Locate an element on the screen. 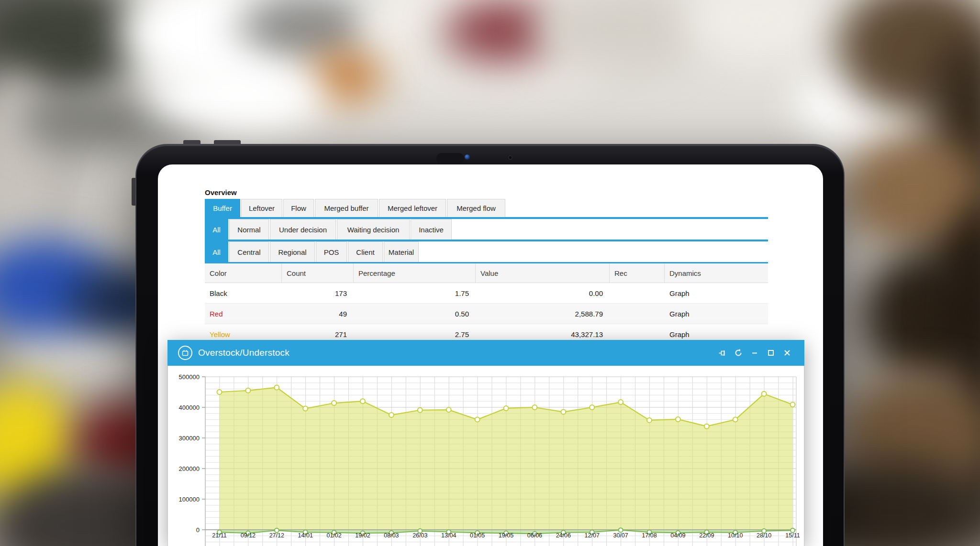 The image size is (980, 546). tab-leftover: Leftover is located at coordinates (262, 208).